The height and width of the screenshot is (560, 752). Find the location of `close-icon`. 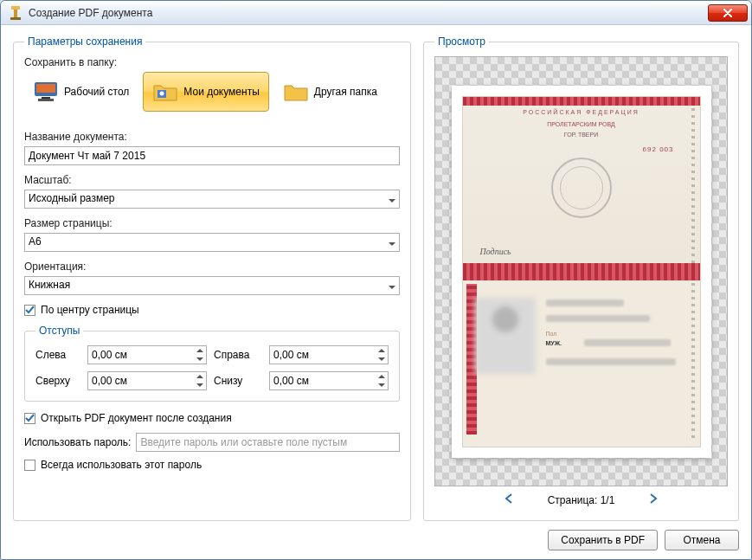

close-icon is located at coordinates (728, 13).